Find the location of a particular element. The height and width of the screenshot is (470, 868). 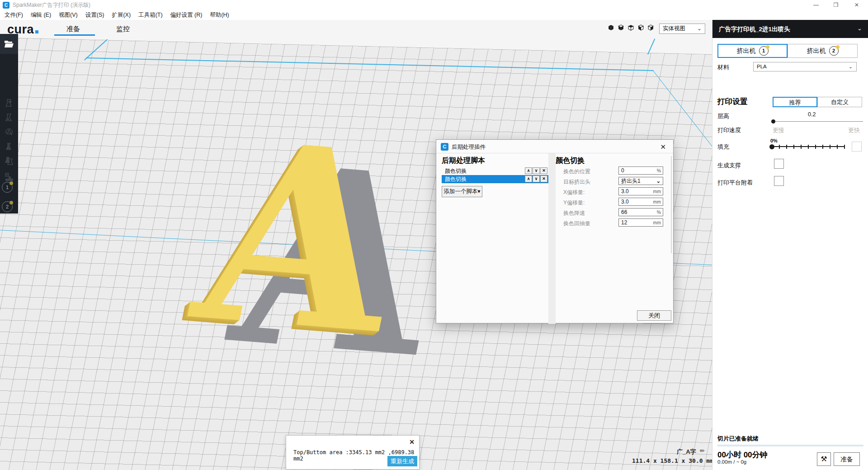

move-tool-icon is located at coordinates (9, 103).